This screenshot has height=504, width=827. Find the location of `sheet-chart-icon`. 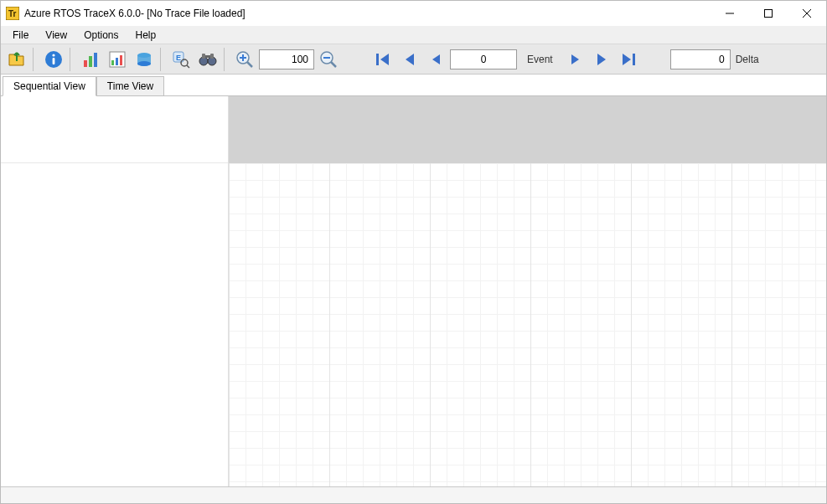

sheet-chart-icon is located at coordinates (117, 59).